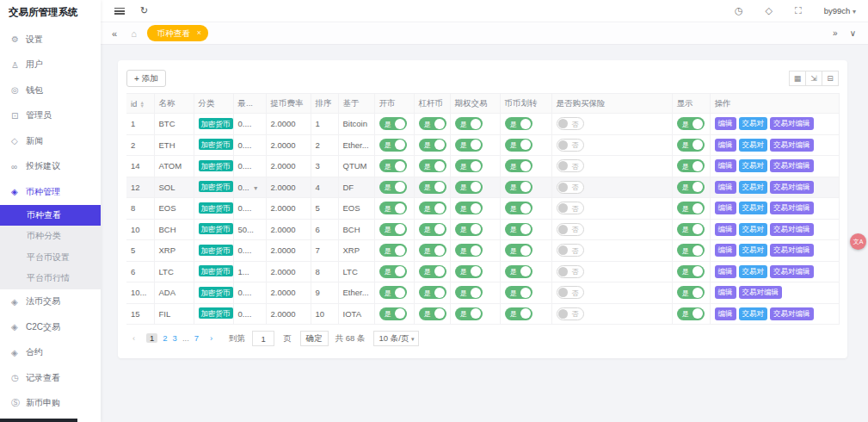  I want to click on sidebar-item-4: ◇ 新闻, so click(50, 141).